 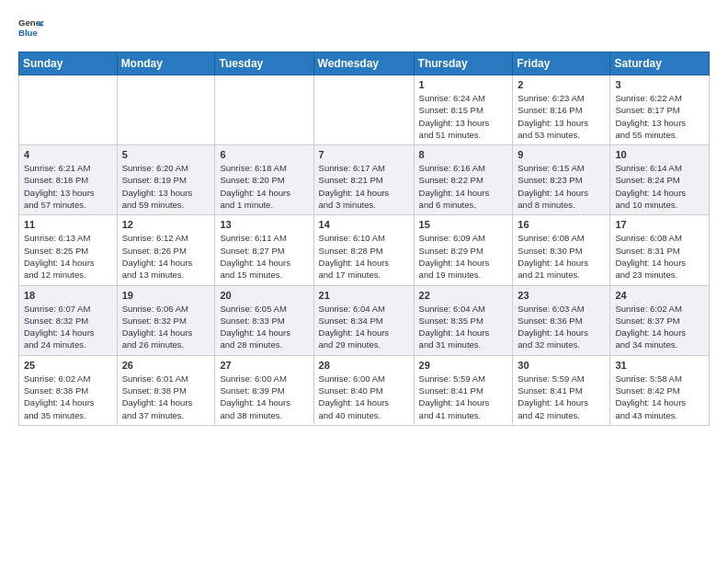 I want to click on calendar-cell: 22Sunrise: 6:04 AMSunset: 8:35 PMDayligh…, so click(x=463, y=320).